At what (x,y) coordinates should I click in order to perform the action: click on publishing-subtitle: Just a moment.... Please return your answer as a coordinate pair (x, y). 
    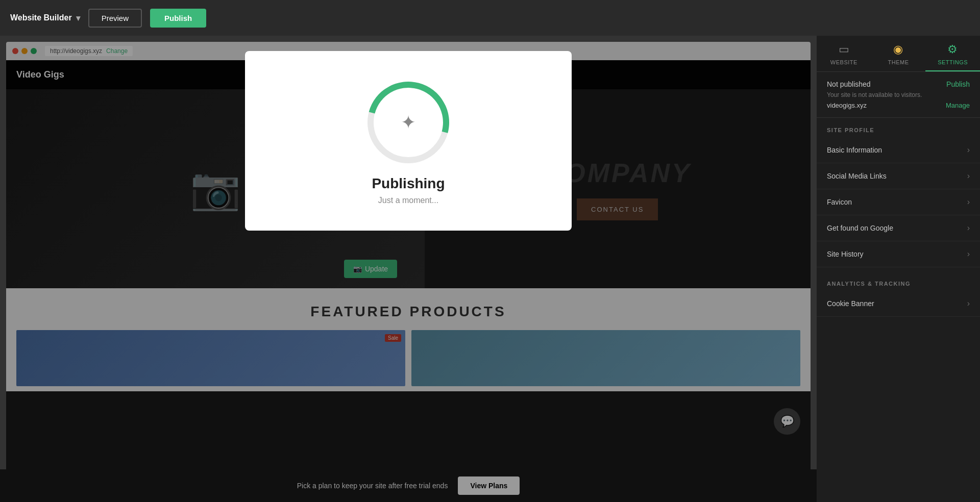
    Looking at the image, I should click on (408, 200).